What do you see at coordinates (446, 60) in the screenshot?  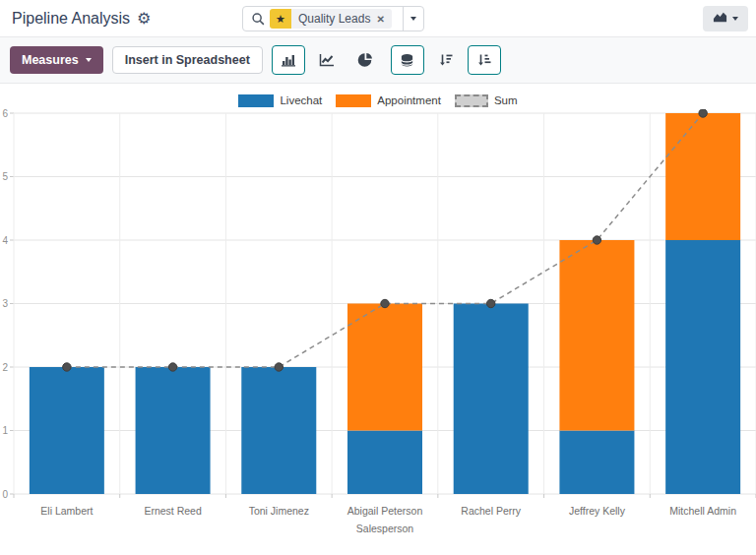 I see `graph-options-group` at bounding box center [446, 60].